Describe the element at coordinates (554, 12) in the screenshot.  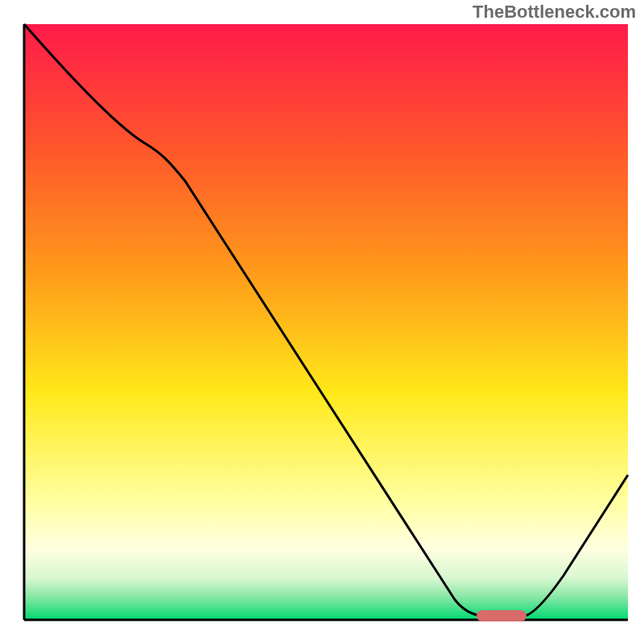
I see `attribution-label: TheBottleneck.com` at that location.